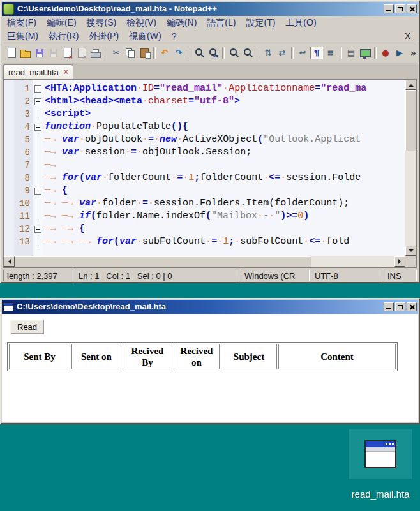  What do you see at coordinates (317, 53) in the screenshot?
I see `show-all-characters-button: ¶` at bounding box center [317, 53].